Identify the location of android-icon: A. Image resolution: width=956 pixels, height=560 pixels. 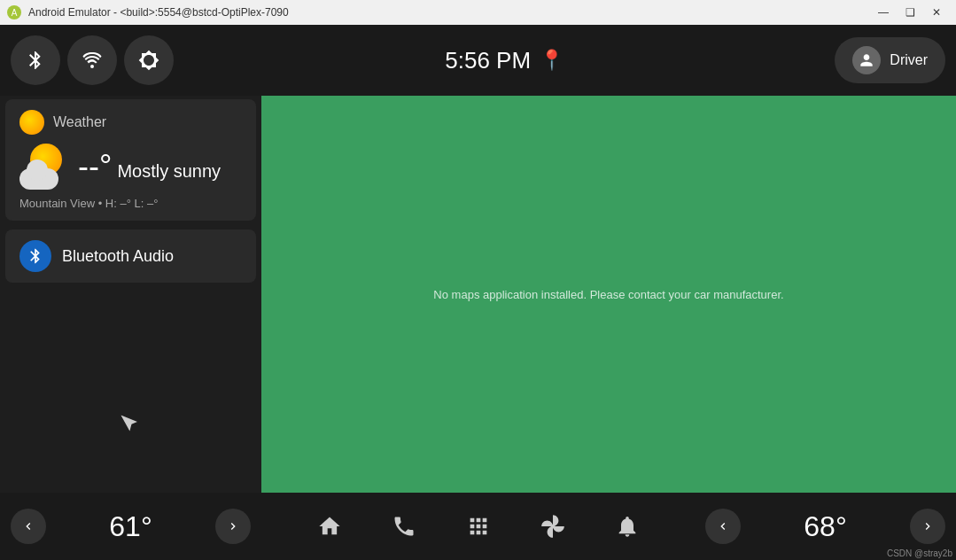
(14, 12).